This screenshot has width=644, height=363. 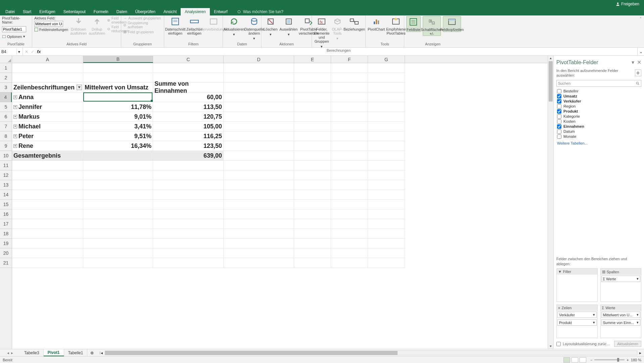 I want to click on row-header: 7, so click(x=6, y=126).